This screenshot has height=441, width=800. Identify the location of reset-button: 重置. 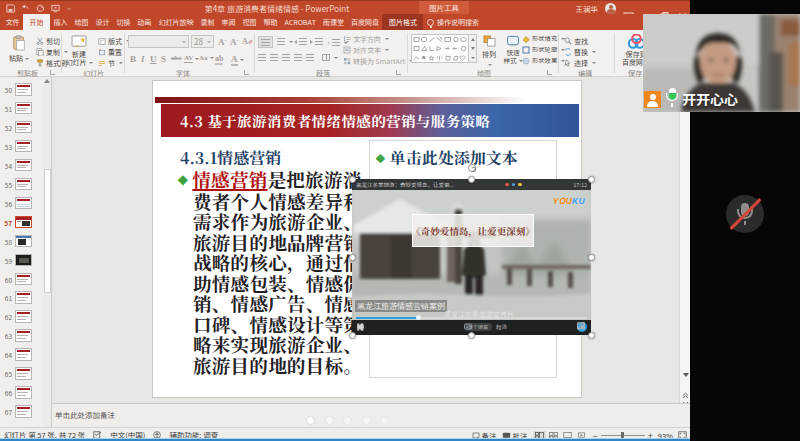
(110, 52).